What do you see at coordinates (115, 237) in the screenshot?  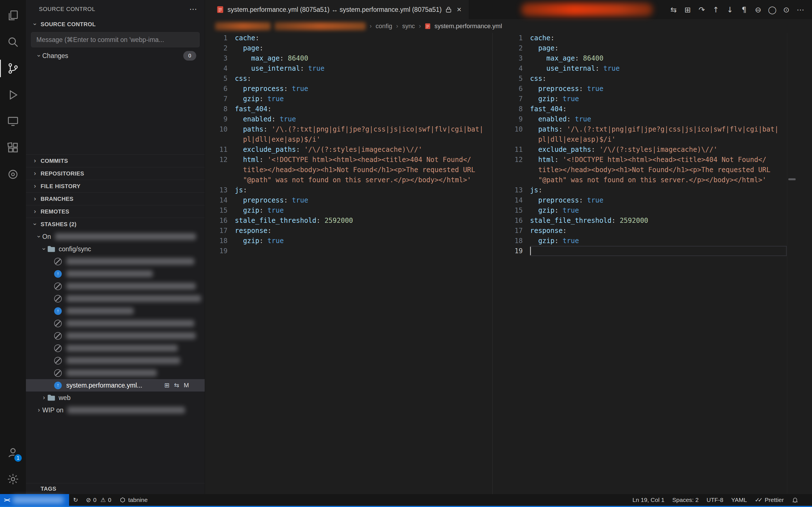 I see `stash-item-on: › On` at bounding box center [115, 237].